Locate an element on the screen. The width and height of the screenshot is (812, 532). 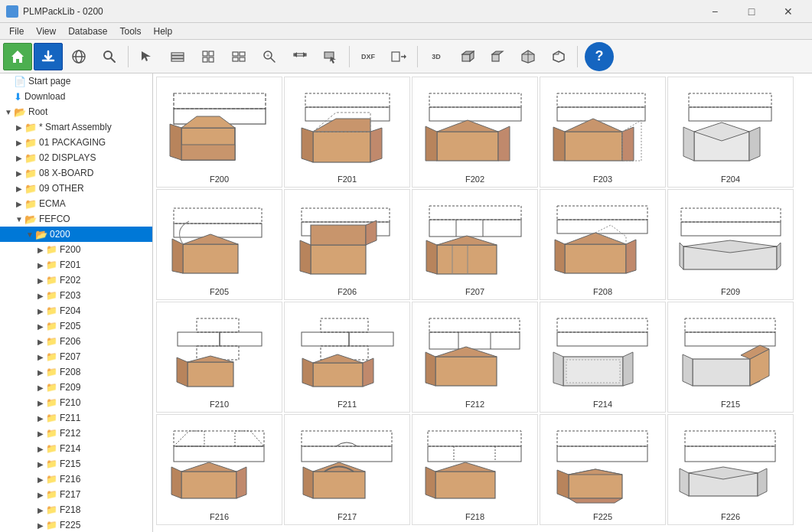
sidebar-item-f216: ▶ 📁 F216 is located at coordinates (77, 479).